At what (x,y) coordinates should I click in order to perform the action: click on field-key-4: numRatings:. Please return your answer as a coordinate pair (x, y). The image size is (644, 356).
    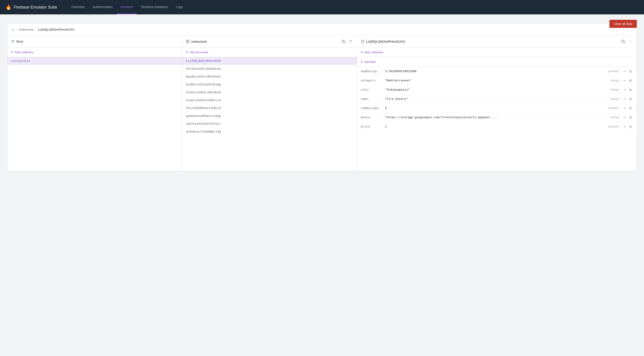
    Looking at the image, I should click on (372, 108).